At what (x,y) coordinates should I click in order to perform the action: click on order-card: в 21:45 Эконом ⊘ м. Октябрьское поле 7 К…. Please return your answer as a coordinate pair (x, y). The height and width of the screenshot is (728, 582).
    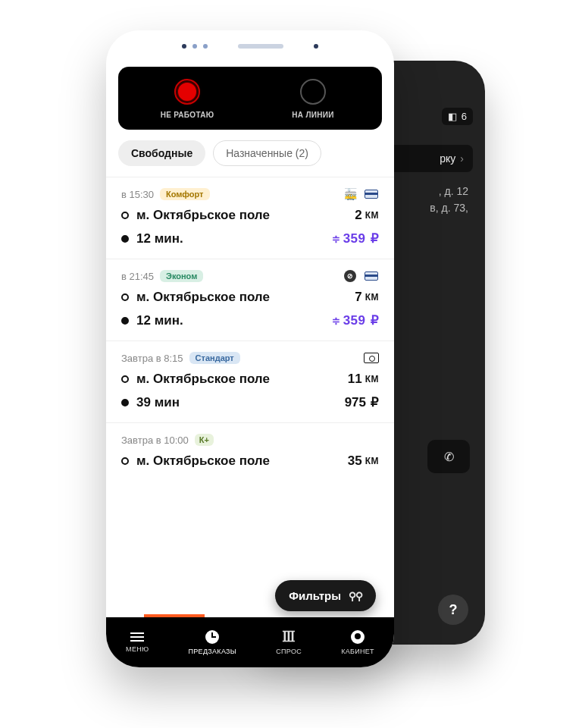
    Looking at the image, I should click on (250, 300).